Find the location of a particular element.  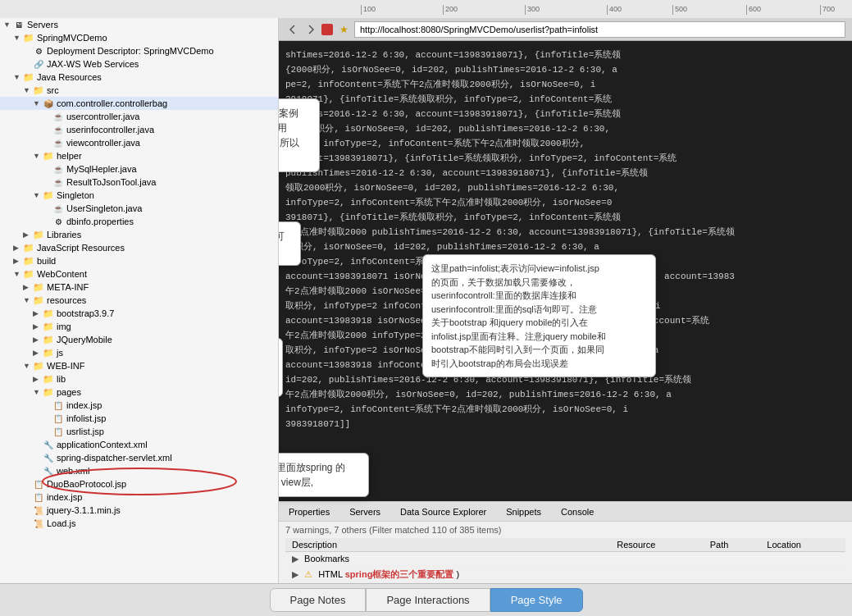

java-icon-rj is located at coordinates (58, 182).